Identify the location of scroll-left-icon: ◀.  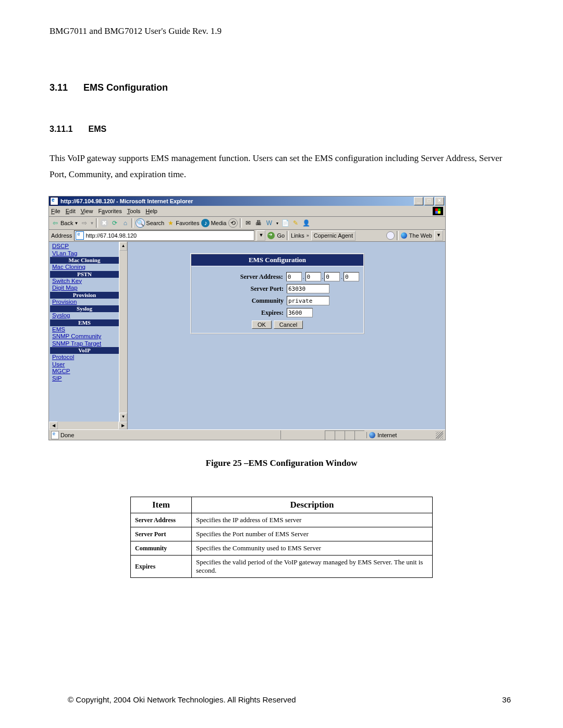
(53, 425).